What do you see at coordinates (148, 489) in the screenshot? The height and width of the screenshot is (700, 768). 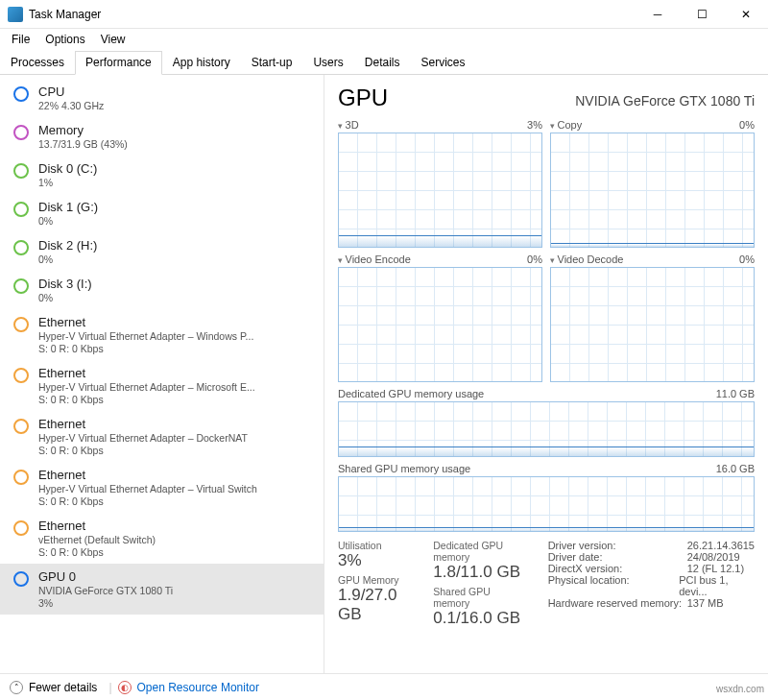 I see `sidebar-item-sub: Hyper-V Virtual Ethernet Adapter – Virtu…` at bounding box center [148, 489].